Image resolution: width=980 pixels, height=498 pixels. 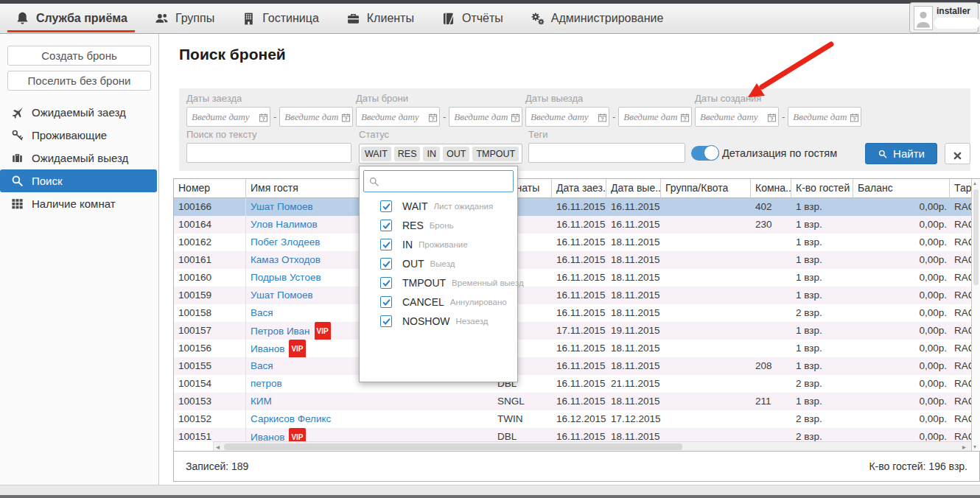 What do you see at coordinates (218, 446) in the screenshot?
I see `scroll-left-arrow-icon: ◂` at bounding box center [218, 446].